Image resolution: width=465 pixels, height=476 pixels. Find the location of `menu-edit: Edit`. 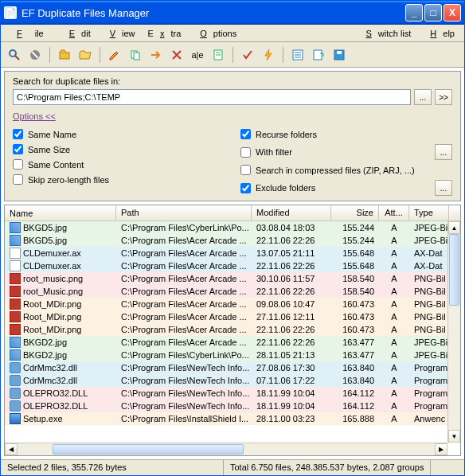

menu-edit: Edit is located at coordinates (76, 33).